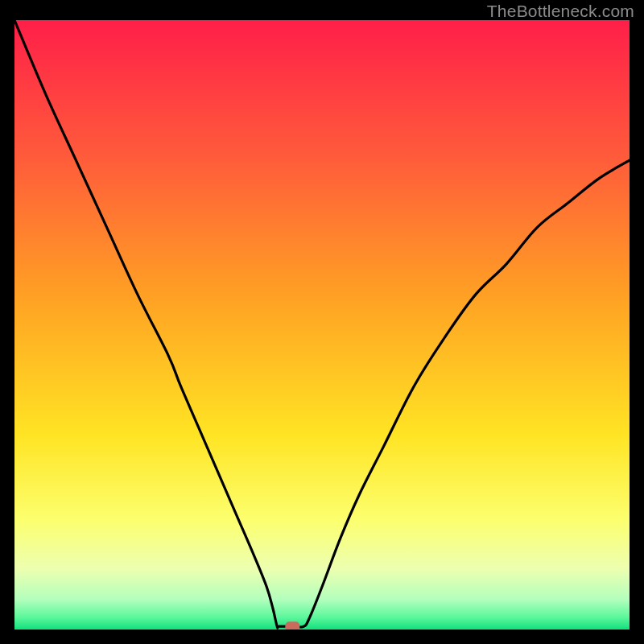  Describe the element at coordinates (292, 625) in the screenshot. I see `optimal-marker` at that location.